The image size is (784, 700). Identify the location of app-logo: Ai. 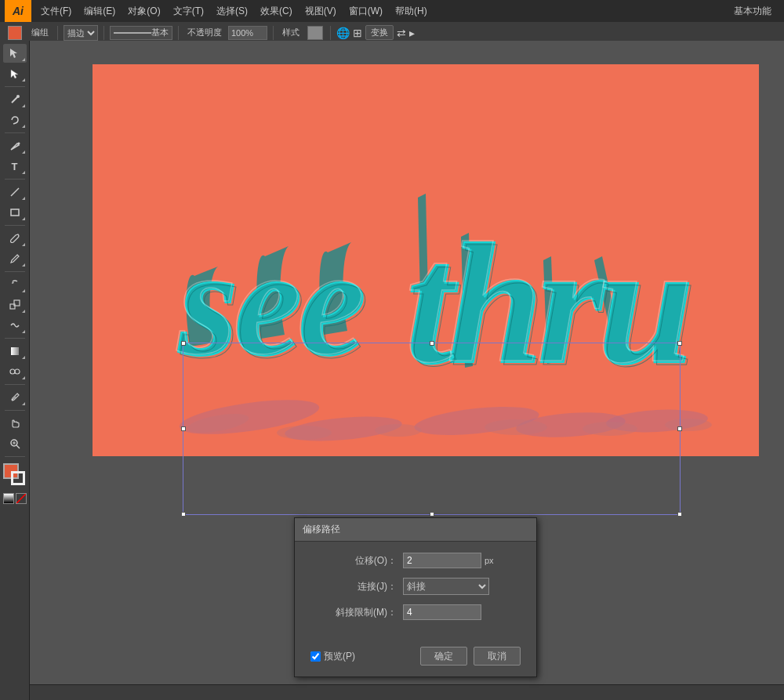
(18, 11).